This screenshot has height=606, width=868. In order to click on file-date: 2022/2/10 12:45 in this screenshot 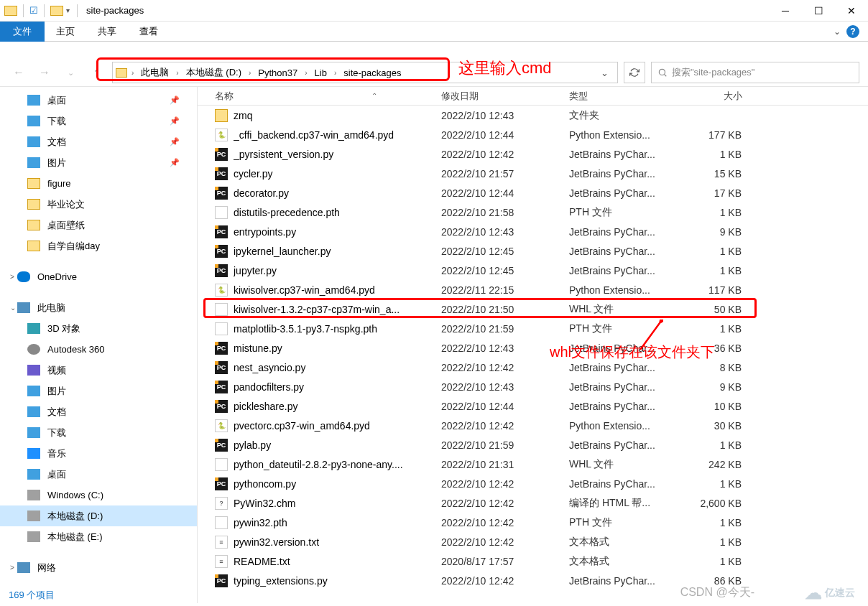, I will do `click(505, 251)`.